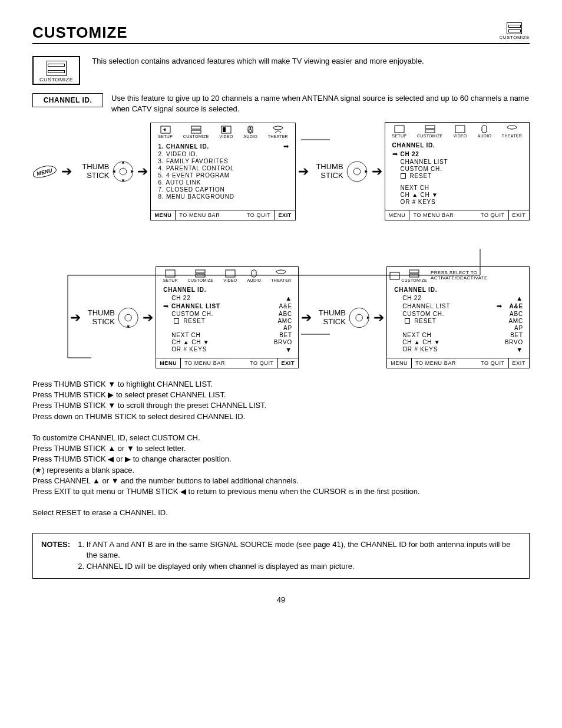  What do you see at coordinates (191, 190) in the screenshot?
I see `menu-item: 7. CLOSED CAPTION` at bounding box center [191, 190].